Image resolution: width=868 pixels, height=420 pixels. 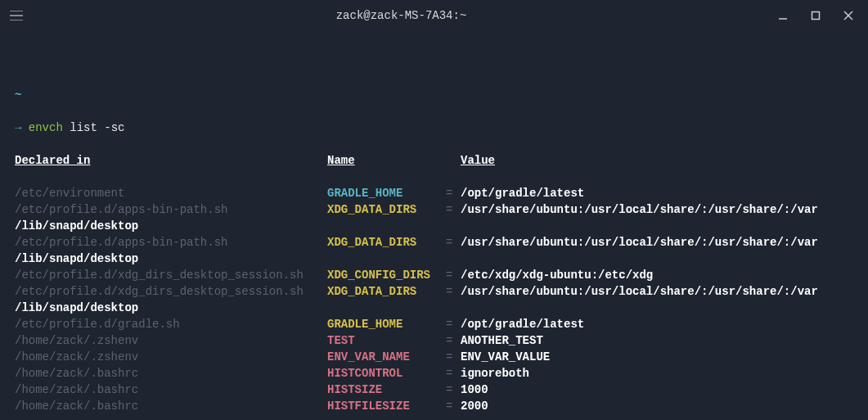 What do you see at coordinates (657, 275) in the screenshot?
I see `var-value-cell: /etc/xdg/xdg-ubuntu:/etc/xdg` at bounding box center [657, 275].